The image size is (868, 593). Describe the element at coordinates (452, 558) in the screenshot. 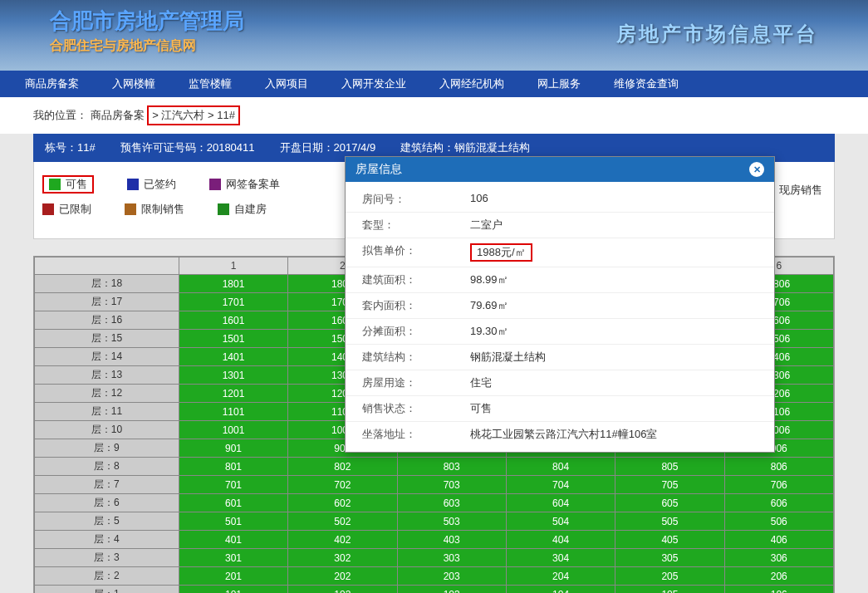

I see `unit-cell: 303` at that location.